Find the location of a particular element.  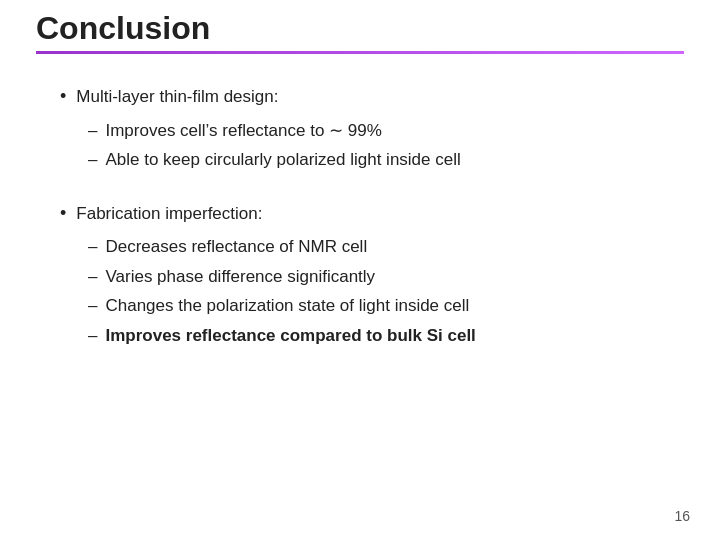

sub-item-2-1: – Decreases reflectance of NMR cell is located at coordinates (374, 247).